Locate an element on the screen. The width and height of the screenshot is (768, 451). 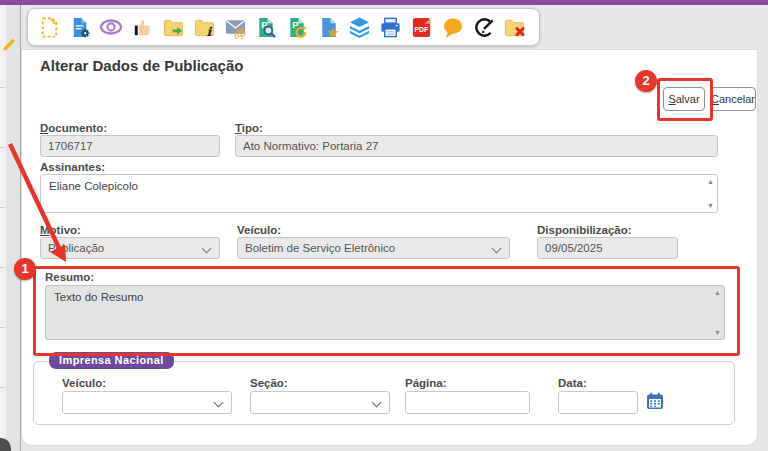
imprensa-data-input is located at coordinates (598, 402).